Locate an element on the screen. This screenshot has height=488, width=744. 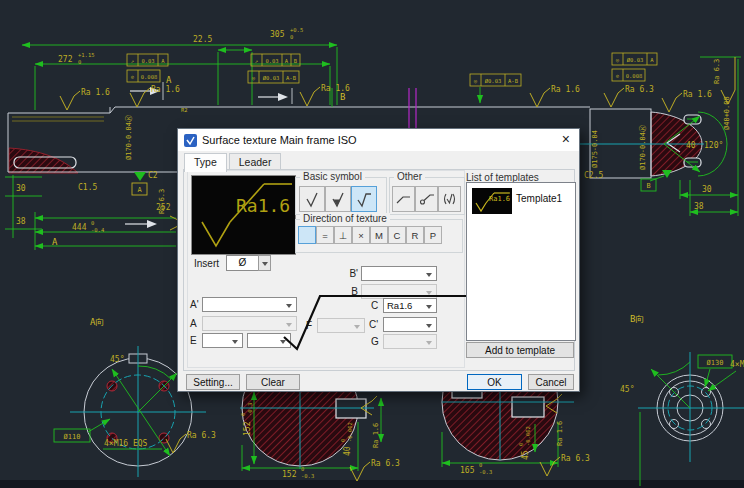
other-all-around-button is located at coordinates (450, 199).